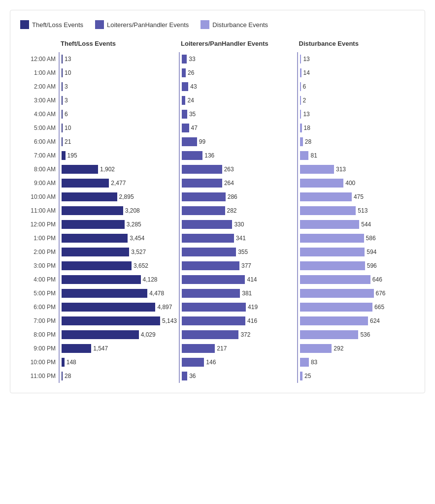 The height and width of the screenshot is (504, 435). Describe the element at coordinates (237, 156) in the screenshot. I see `loiter-bar-cell: 136` at that location.